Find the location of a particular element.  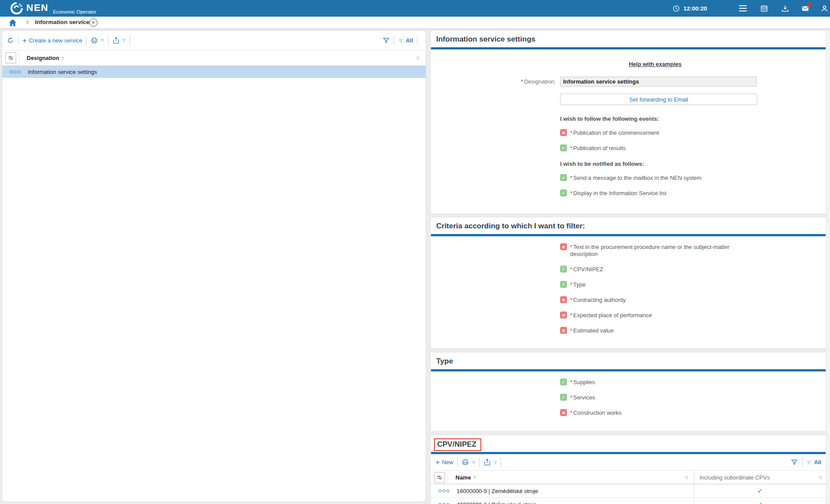

section-type: Type ✓ *Supplies ✓ *Services × *Construc… is located at coordinates (628, 392).